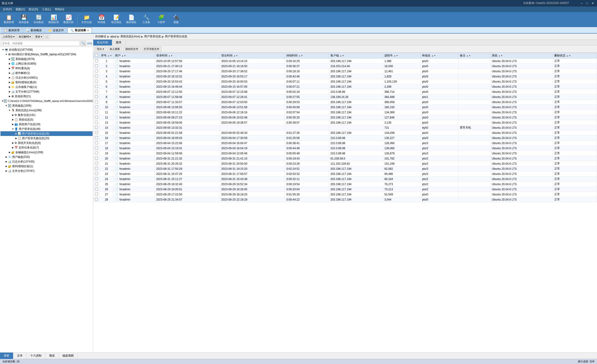  I want to click on right-tab-gallery: 图库, so click(119, 43).